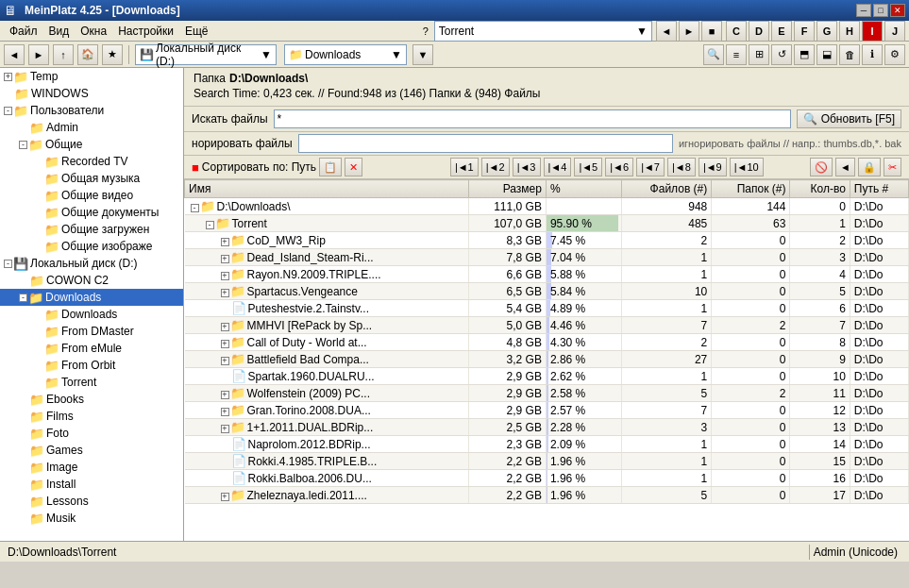  I want to click on tree-item-13: -📁Downloads, so click(92, 297).